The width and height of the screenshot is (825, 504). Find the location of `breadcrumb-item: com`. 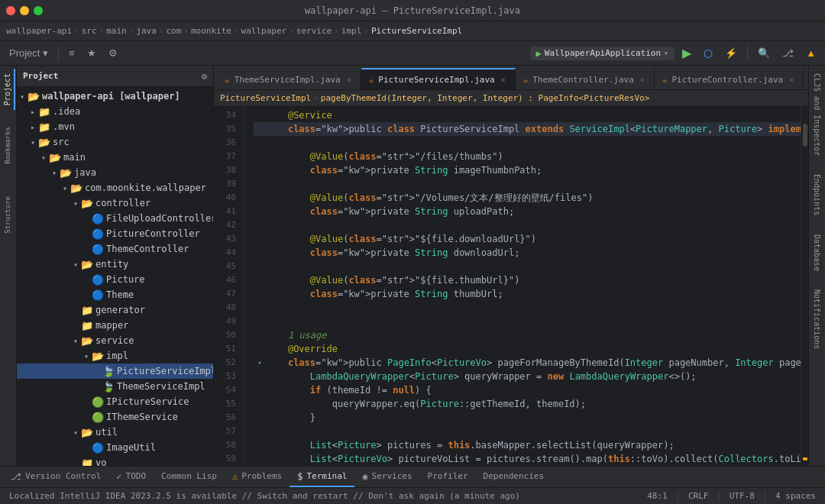

breadcrumb-item: com is located at coordinates (173, 31).